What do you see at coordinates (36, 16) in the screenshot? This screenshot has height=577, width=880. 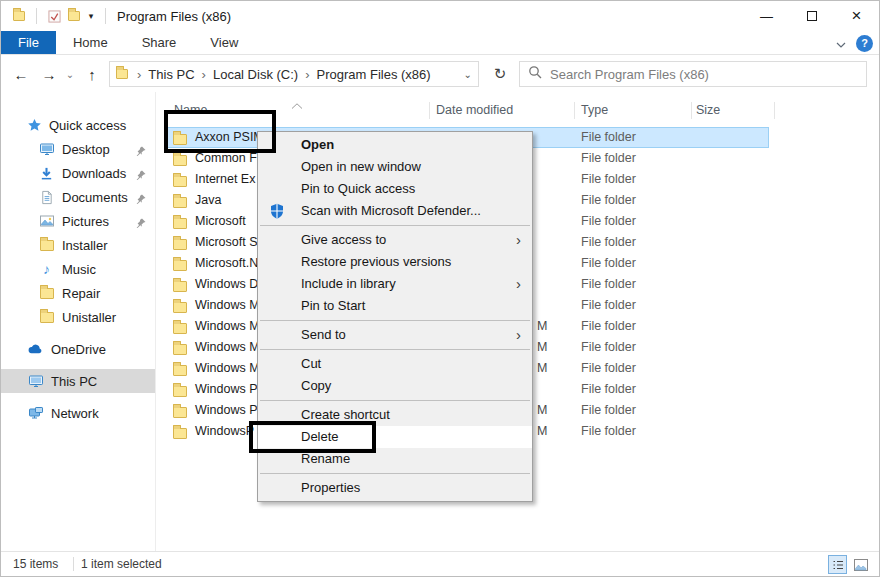 I see `titlebar-divider` at bounding box center [36, 16].